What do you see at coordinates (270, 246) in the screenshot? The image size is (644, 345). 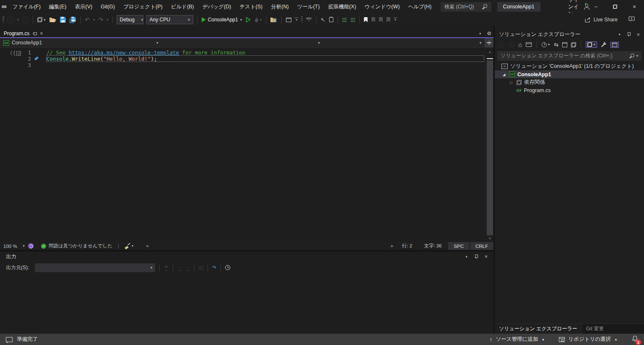 I see `horizontal-scrollbar` at bounding box center [270, 246].